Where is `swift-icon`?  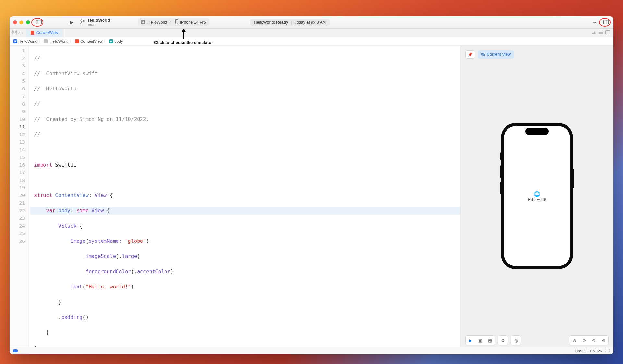 swift-icon is located at coordinates (77, 41).